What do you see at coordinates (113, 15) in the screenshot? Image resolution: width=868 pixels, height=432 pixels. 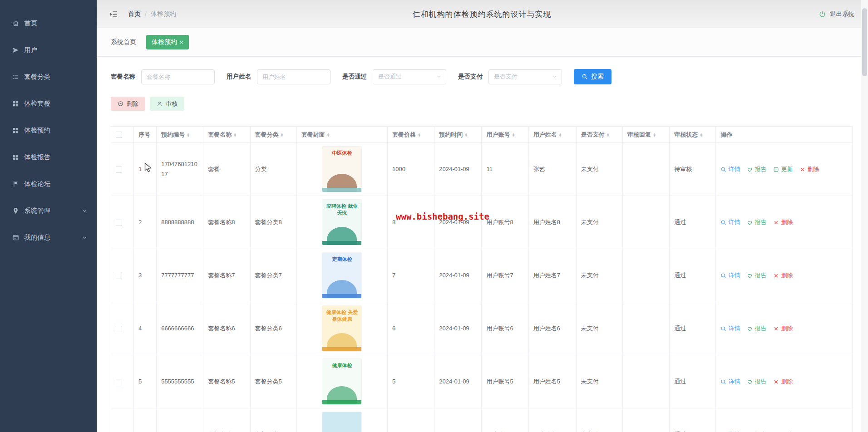 I see `collapse-sidebar-icon` at bounding box center [113, 15].